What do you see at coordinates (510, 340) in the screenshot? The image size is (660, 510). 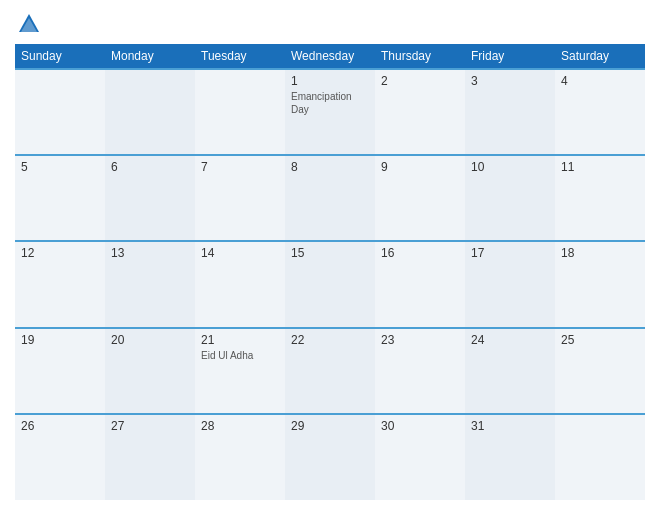 I see `day-number: 24` at bounding box center [510, 340].